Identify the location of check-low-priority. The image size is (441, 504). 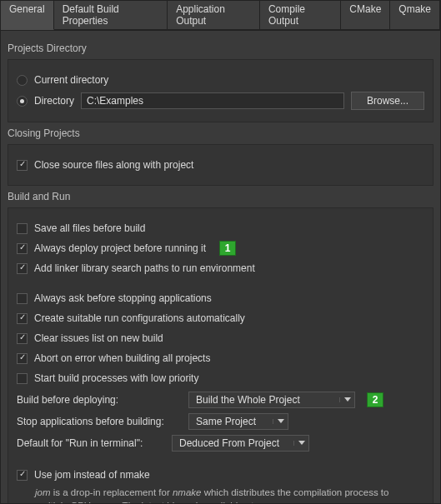
(22, 378).